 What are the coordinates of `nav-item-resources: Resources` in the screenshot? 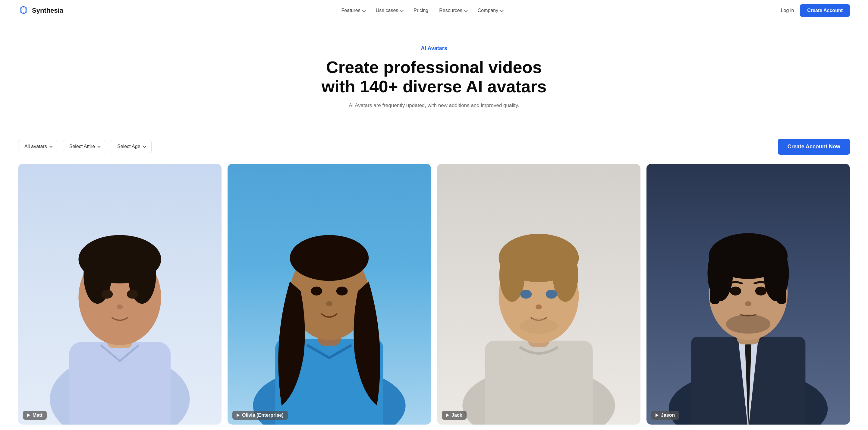 It's located at (453, 10).